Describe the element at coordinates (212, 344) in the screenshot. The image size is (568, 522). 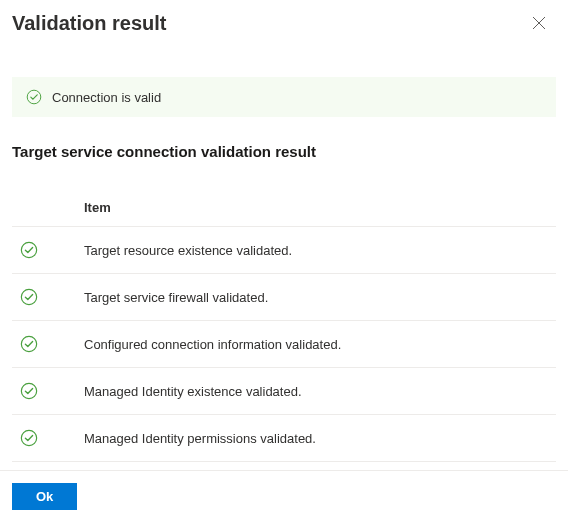
I see `row-item-text: Configured connection information valida…` at that location.